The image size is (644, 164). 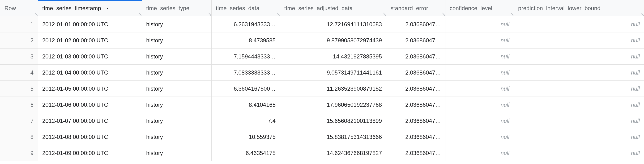 I want to click on cell-data: 6.2631943333…, so click(x=246, y=24).